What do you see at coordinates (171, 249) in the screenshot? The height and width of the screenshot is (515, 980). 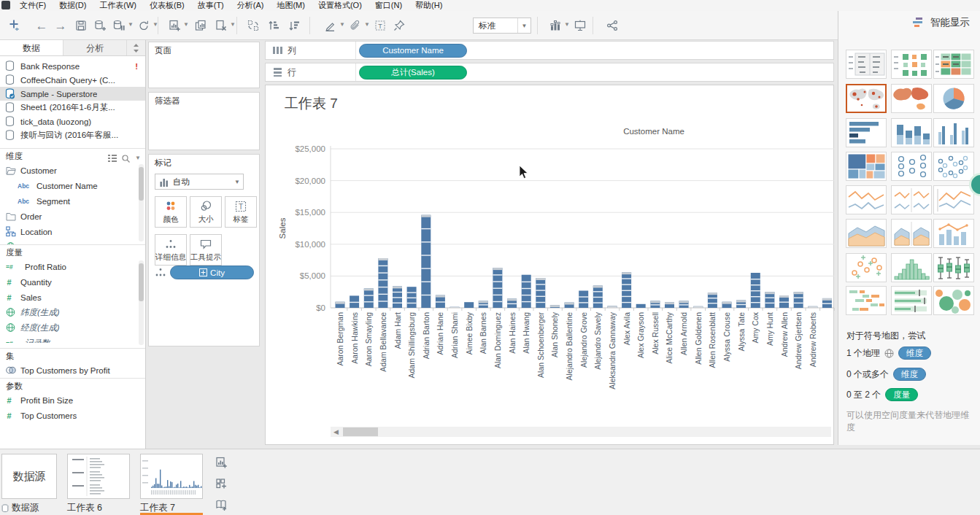 I see `marks-button-detail: 详细信息` at bounding box center [171, 249].